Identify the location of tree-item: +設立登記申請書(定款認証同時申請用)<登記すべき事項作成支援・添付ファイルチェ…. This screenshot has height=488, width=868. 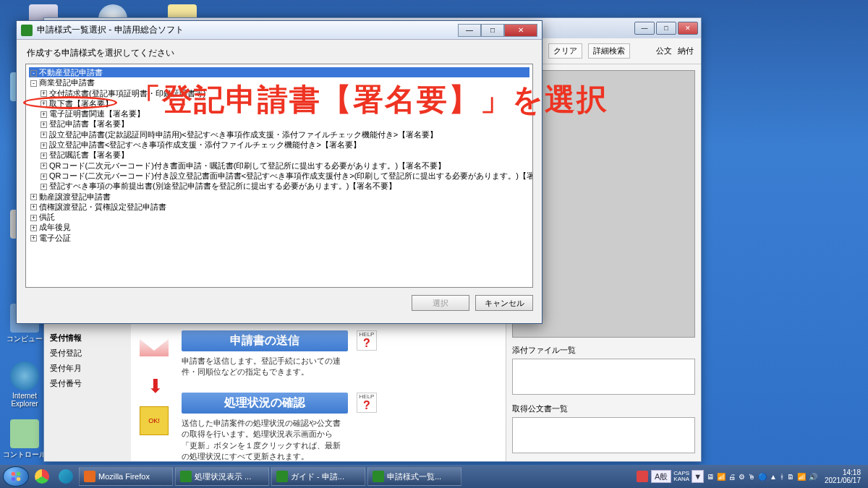
(284, 134).